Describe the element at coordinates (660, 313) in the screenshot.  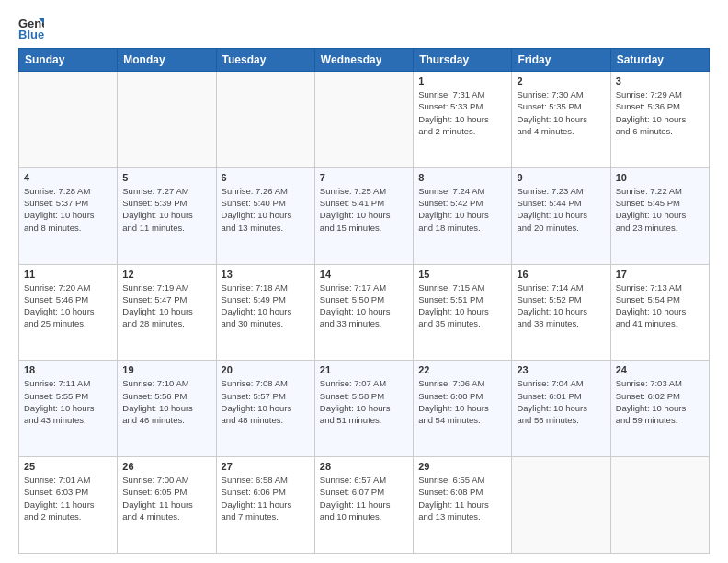
I see `calendar-cell: 17Sunrise: 7:13 AM Sunset: 5:54 PM Dayli…` at that location.